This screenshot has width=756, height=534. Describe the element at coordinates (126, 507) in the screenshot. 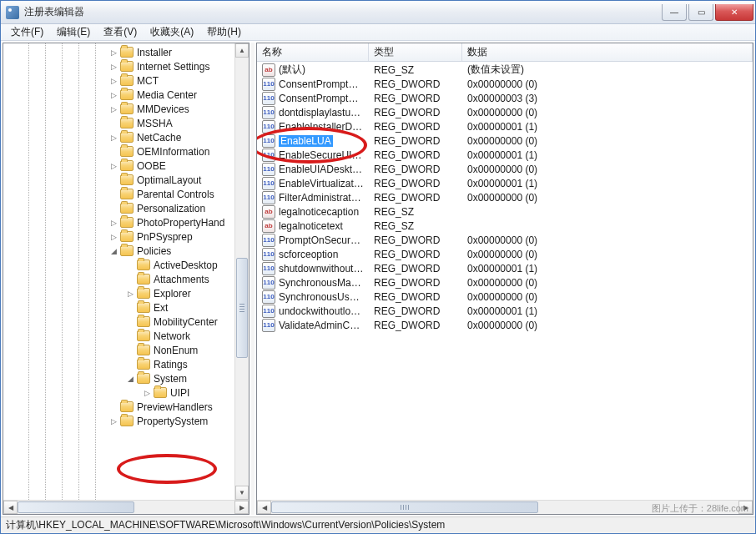

I see `tree-scrollbar-horizontal: ◀ ▶` at that location.